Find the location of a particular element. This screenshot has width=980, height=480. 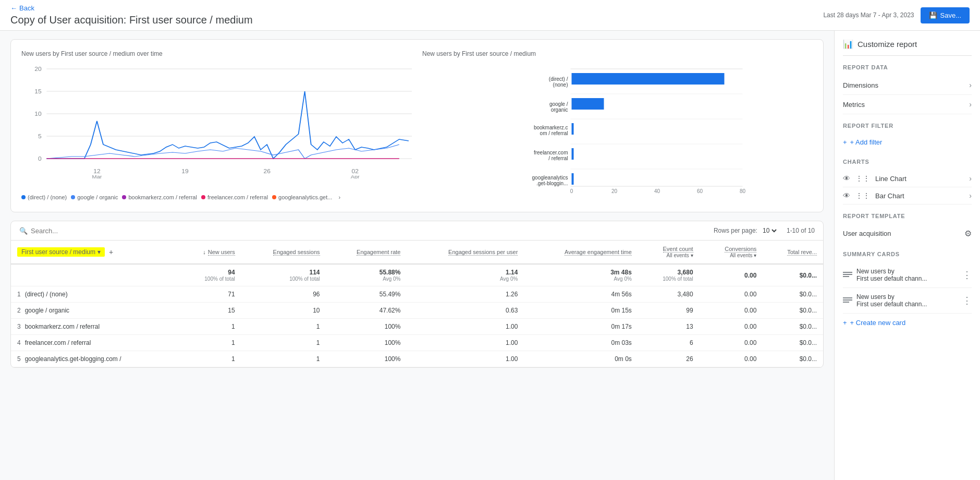

summary-card-1-left: New users by First user default chann... is located at coordinates (885, 275).